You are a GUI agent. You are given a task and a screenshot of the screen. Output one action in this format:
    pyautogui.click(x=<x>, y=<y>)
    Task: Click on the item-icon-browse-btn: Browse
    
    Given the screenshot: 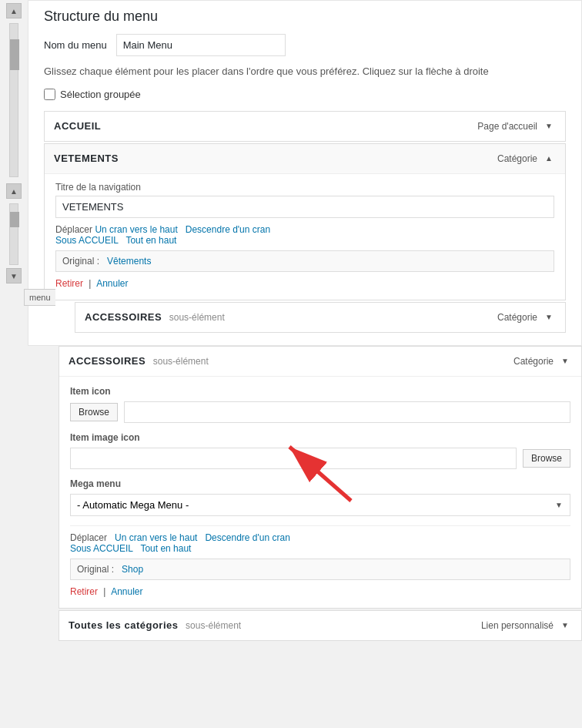 What is the action you would take?
    pyautogui.click(x=94, y=412)
    